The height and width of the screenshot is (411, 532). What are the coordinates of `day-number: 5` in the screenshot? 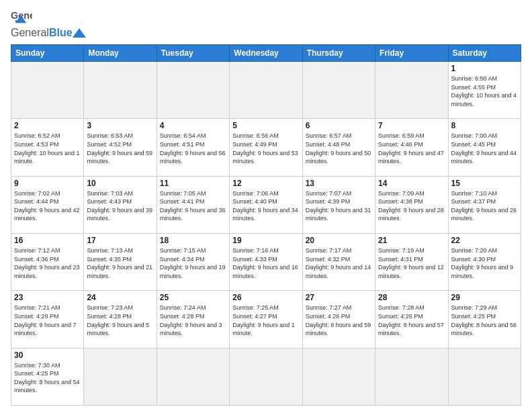 It's located at (266, 126).